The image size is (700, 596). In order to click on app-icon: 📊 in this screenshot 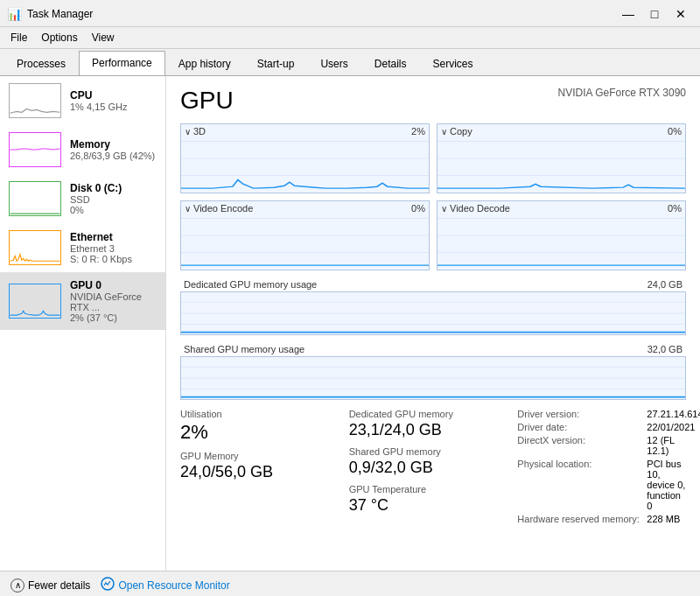, I will do `click(14, 14)`.